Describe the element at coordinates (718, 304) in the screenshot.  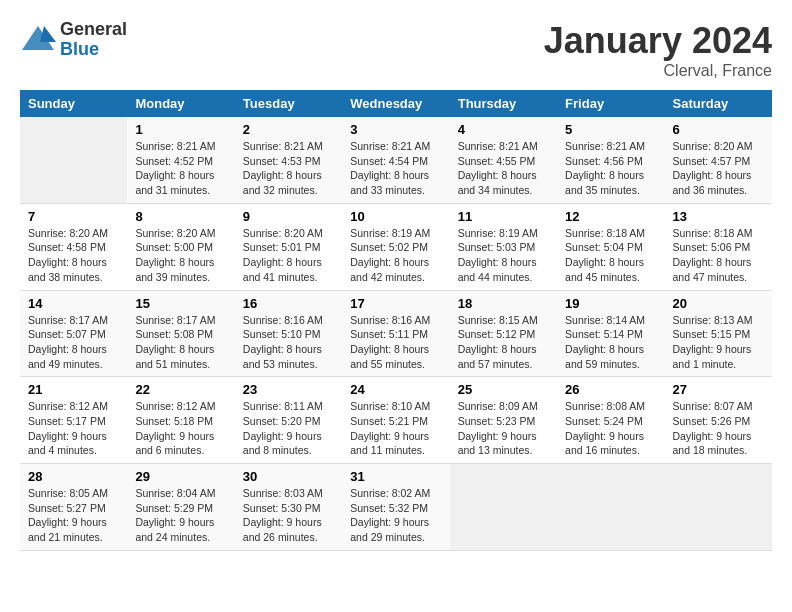
I see `day-number: 20` at that location.